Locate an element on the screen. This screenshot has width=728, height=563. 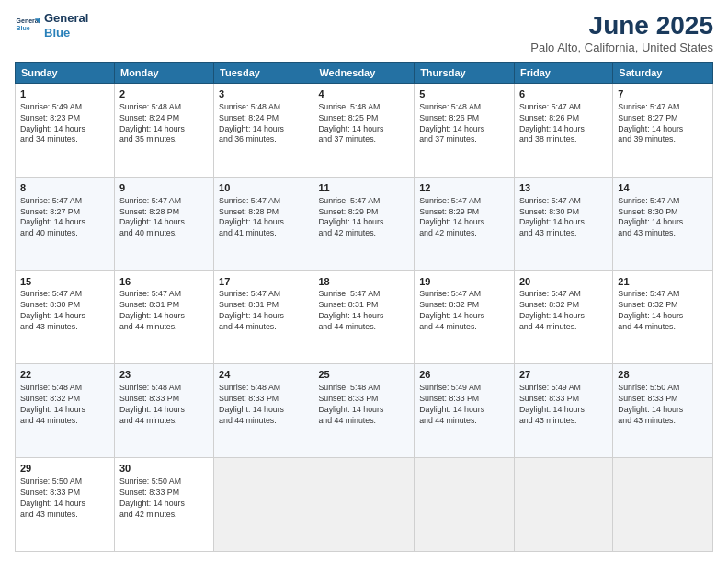
col-header-saturday: Saturday is located at coordinates (664, 74).